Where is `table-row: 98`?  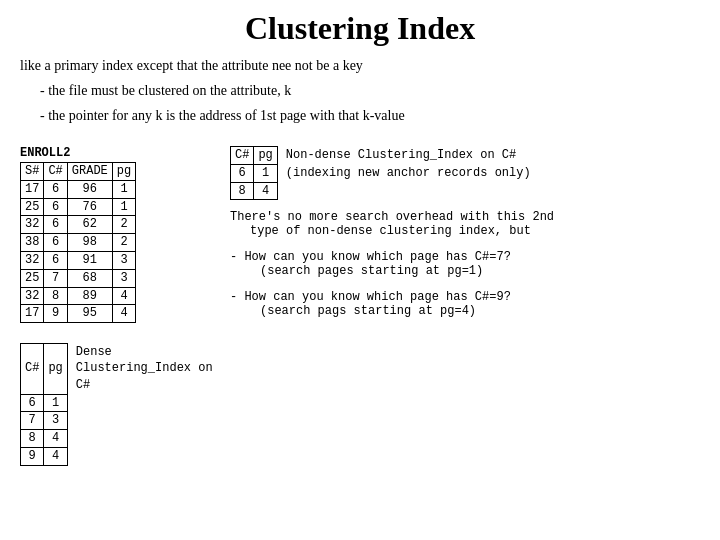
table-row: 98 is located at coordinates (90, 243).